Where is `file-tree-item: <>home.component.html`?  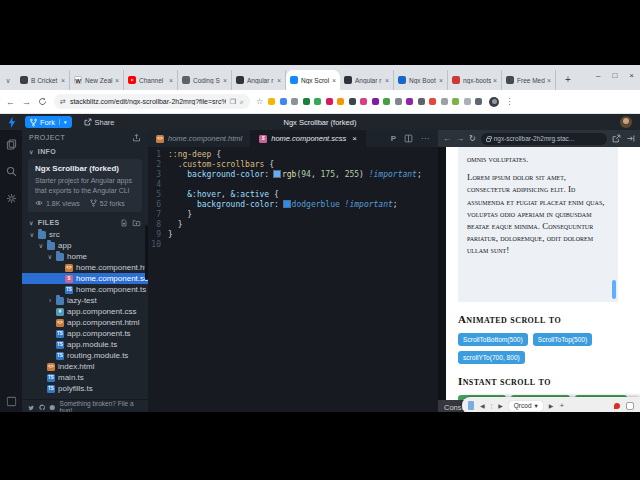
file-tree-item: <>home.component.html is located at coordinates (85, 268).